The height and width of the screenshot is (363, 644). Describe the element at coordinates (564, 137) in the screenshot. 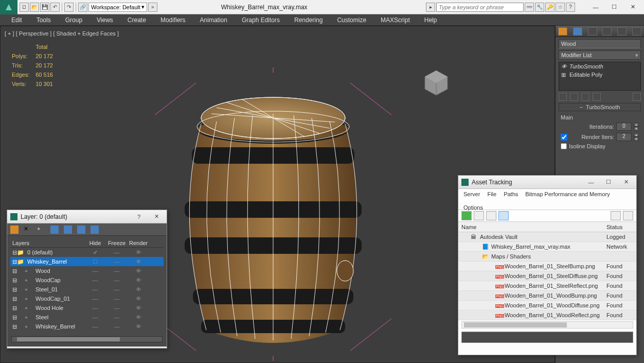

I see `render-iters-checkbox` at that location.